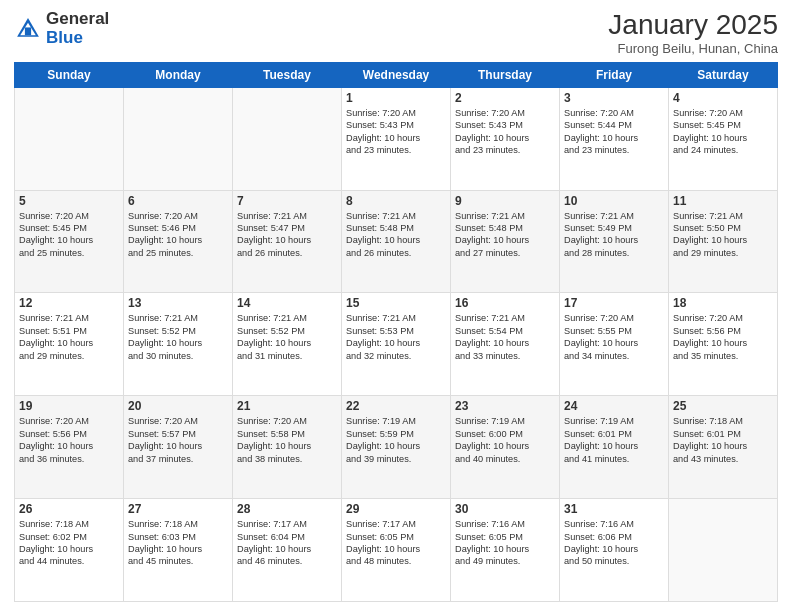 The image size is (792, 612). Describe the element at coordinates (178, 201) in the screenshot. I see `day-number: 6` at that location.